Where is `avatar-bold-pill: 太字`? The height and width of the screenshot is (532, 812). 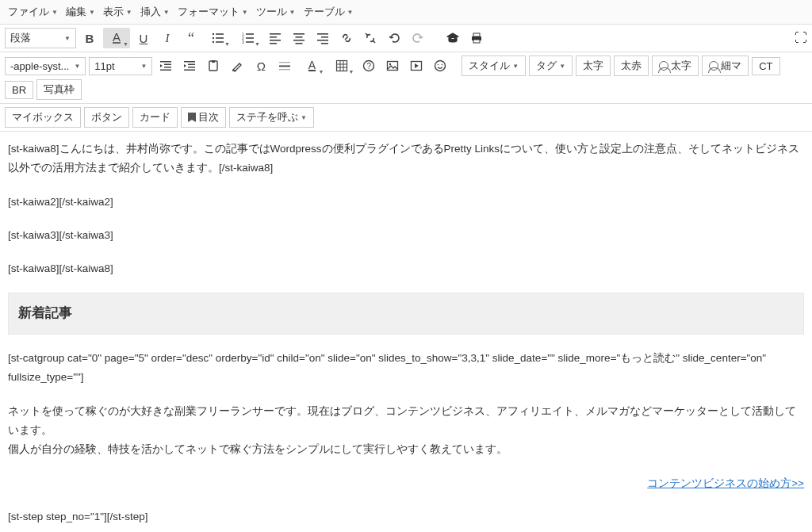 avatar-bold-pill: 太字 is located at coordinates (676, 66).